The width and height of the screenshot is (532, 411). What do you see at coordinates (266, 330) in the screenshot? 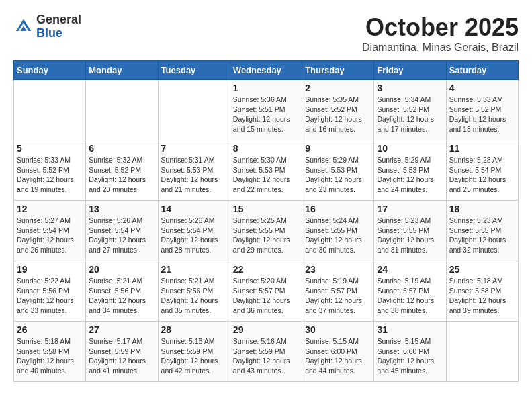
I see `day-number: 29` at bounding box center [266, 330].